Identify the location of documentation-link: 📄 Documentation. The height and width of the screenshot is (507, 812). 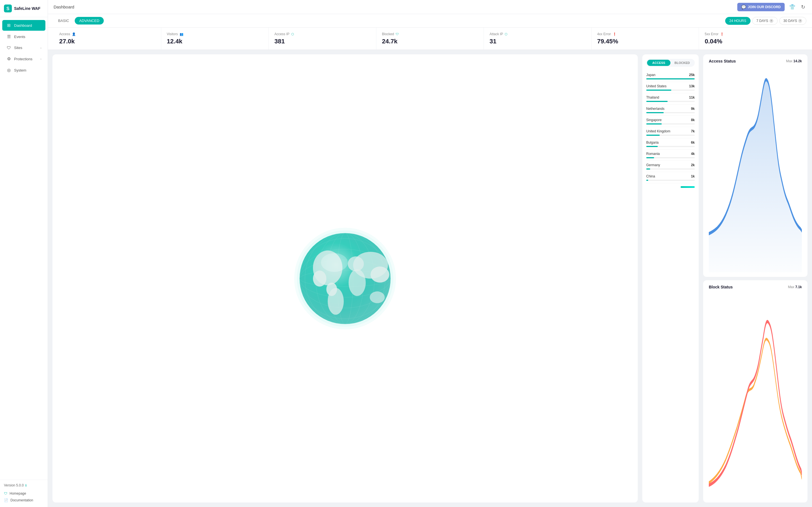
(24, 500).